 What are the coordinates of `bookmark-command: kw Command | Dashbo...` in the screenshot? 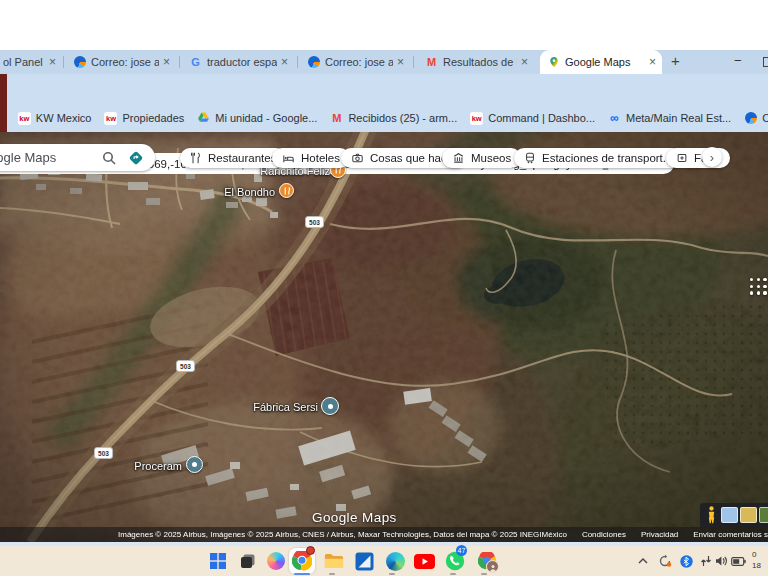 It's located at (532, 118).